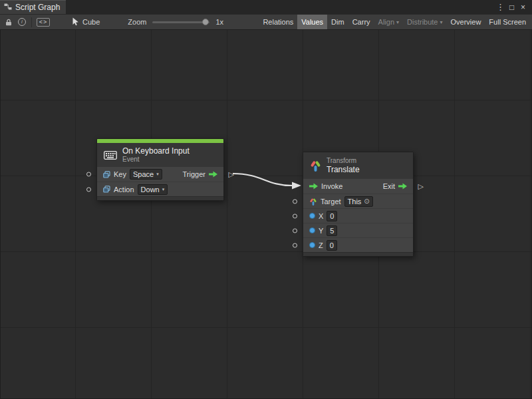  What do you see at coordinates (513, 7) in the screenshot?
I see `window-controls: ⋮ □ ×` at bounding box center [513, 7].